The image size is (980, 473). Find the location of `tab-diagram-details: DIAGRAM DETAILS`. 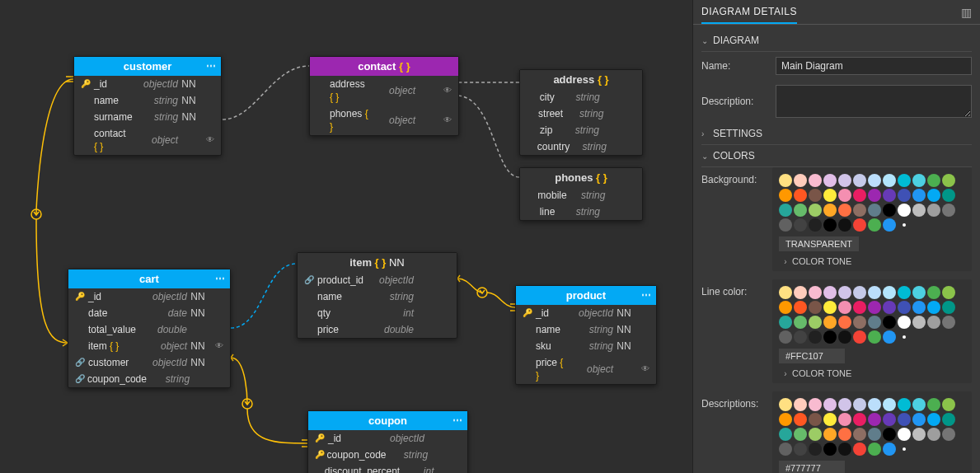

tab-diagram-details: DIAGRAM DETAILS is located at coordinates (749, 12).